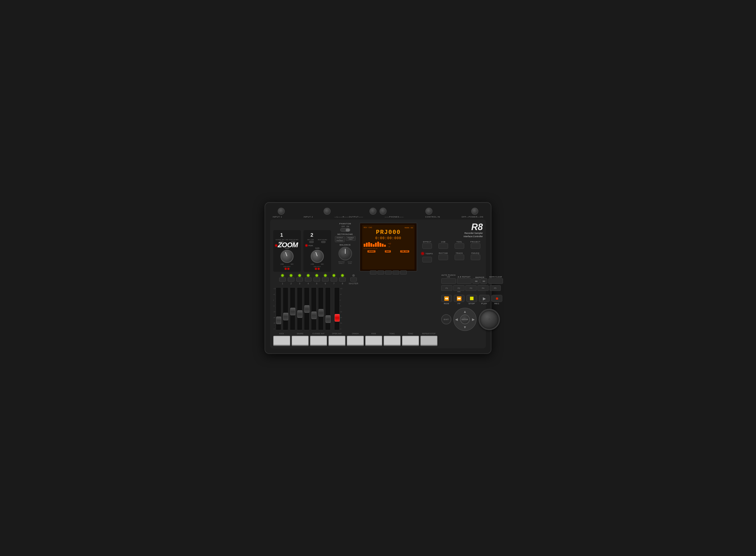 This screenshot has width=756, height=556. What do you see at coordinates (465, 327) in the screenshot?
I see `dpad-down-btn: ▼` at bounding box center [465, 327].